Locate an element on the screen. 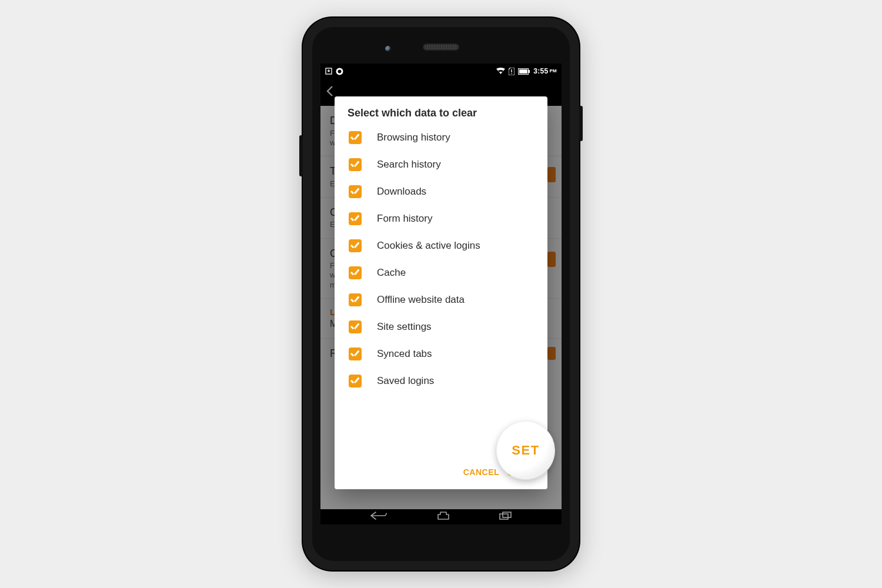  cancel-button: CANCEL is located at coordinates (481, 472).